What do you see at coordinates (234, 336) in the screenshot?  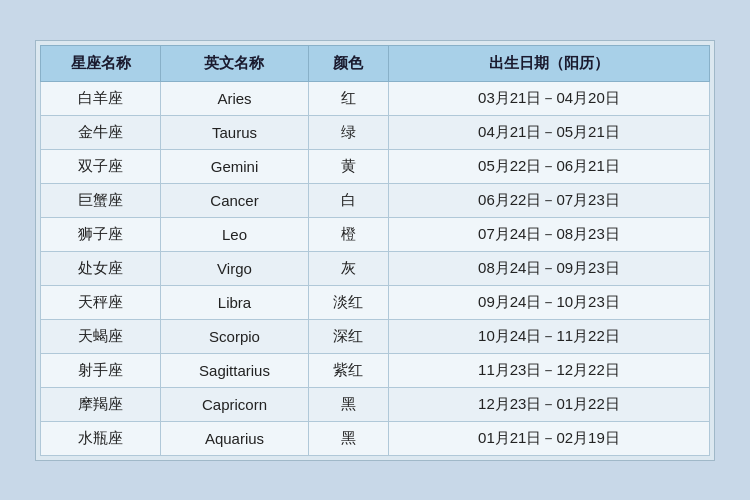 I see `cell-english: Scorpio` at bounding box center [234, 336].